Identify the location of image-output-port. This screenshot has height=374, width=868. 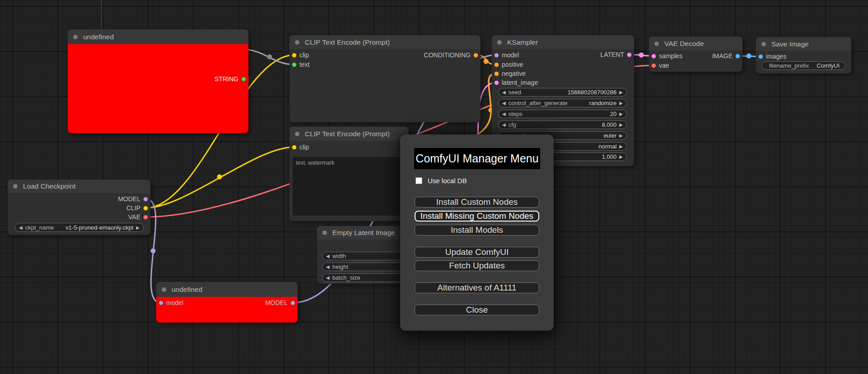
(738, 56).